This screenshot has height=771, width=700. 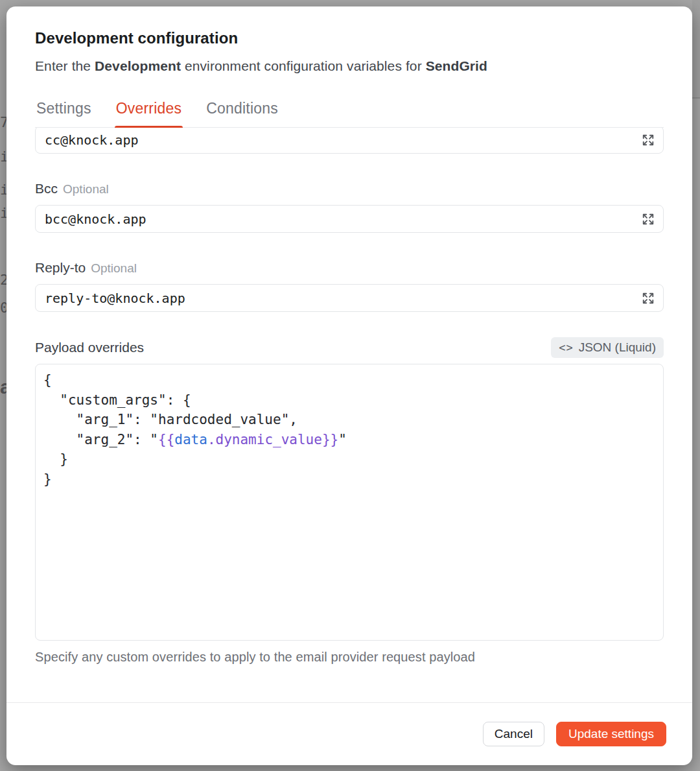 What do you see at coordinates (349, 268) in the screenshot?
I see `reply-to-label: Reply-toOptional` at bounding box center [349, 268].